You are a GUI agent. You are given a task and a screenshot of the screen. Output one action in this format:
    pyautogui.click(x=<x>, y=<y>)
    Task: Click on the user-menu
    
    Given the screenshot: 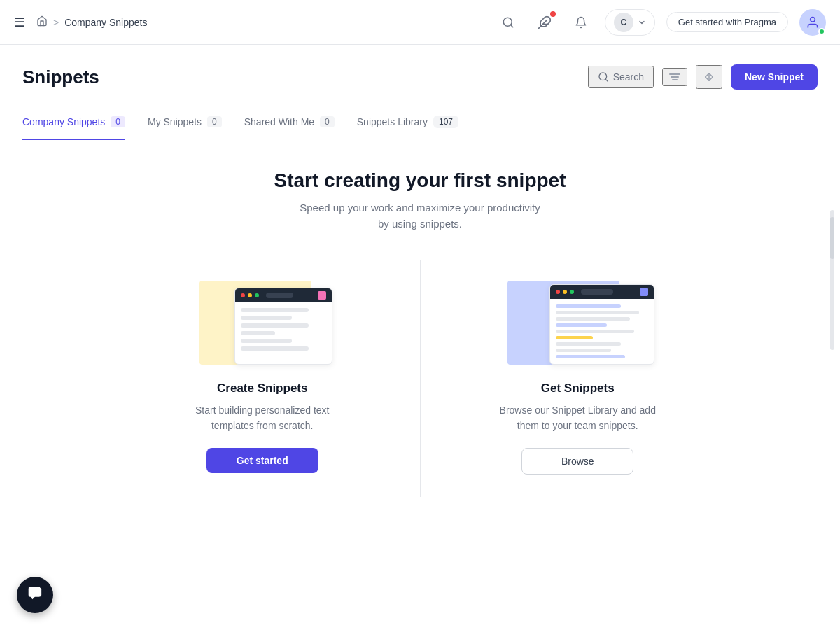 What is the action you would take?
    pyautogui.click(x=813, y=22)
    